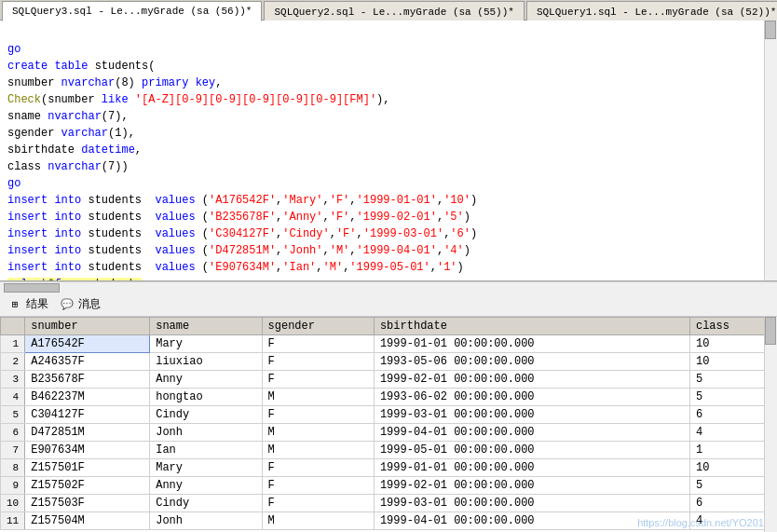  Describe the element at coordinates (67, 305) in the screenshot. I see `message-icon: 💬` at that location.